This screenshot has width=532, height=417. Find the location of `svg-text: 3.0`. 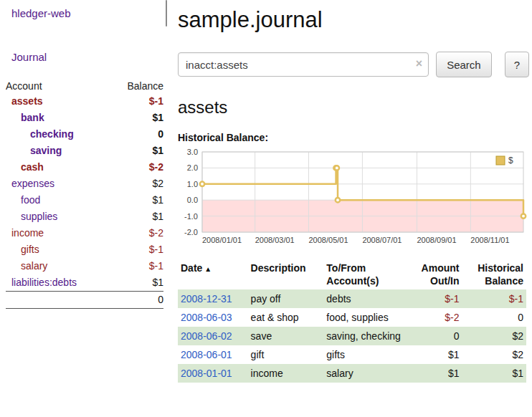

svg-text: 3.0 is located at coordinates (192, 152).